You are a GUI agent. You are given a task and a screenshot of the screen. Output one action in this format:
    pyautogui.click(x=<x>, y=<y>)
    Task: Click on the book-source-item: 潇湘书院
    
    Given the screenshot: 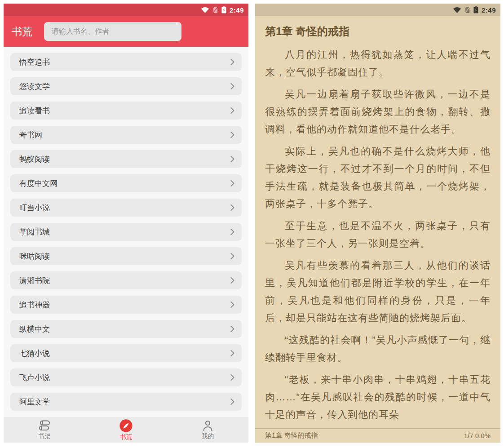 What is the action you would take?
    pyautogui.click(x=126, y=280)
    